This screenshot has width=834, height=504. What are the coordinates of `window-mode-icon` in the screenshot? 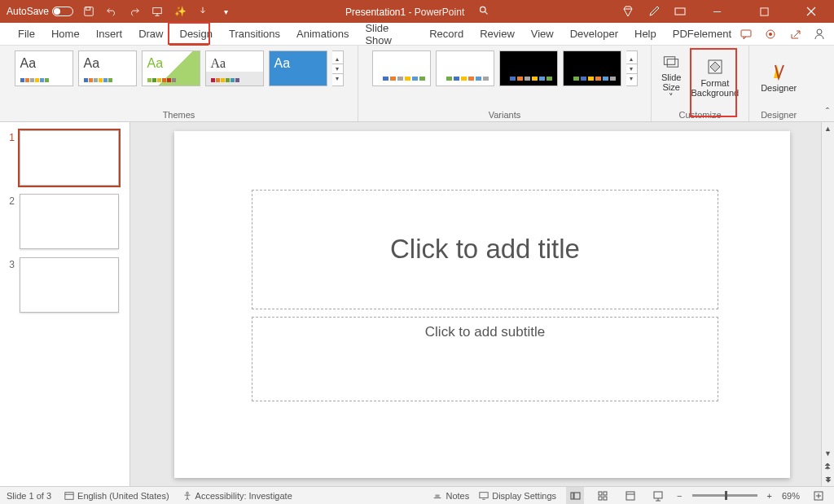 It's located at (680, 11).